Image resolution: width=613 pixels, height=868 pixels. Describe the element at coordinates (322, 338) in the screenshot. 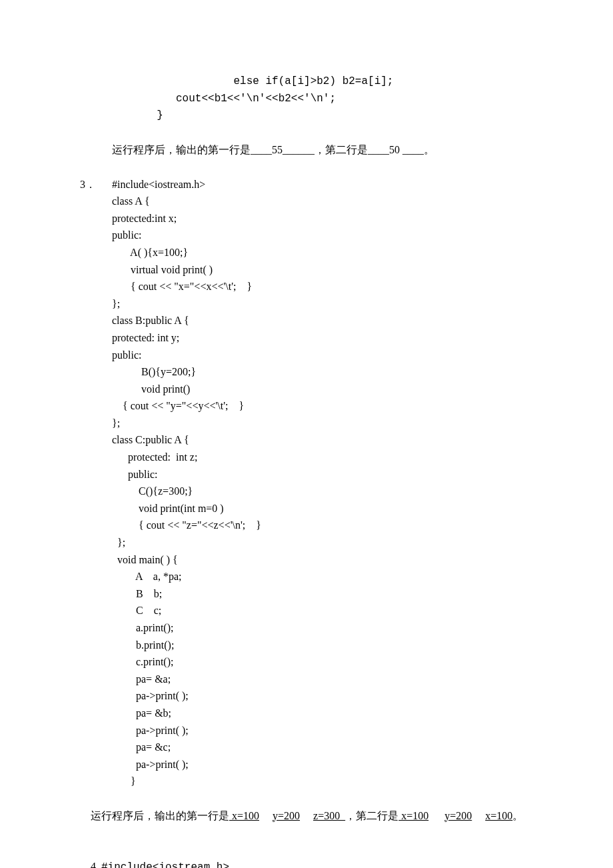

I see `code-line: protected: int y;` at that location.